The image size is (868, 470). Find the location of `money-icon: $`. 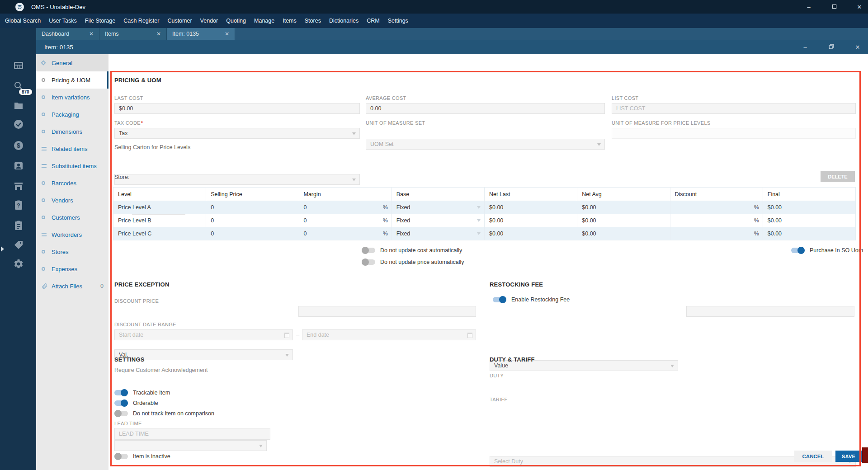

money-icon: $ is located at coordinates (19, 146).